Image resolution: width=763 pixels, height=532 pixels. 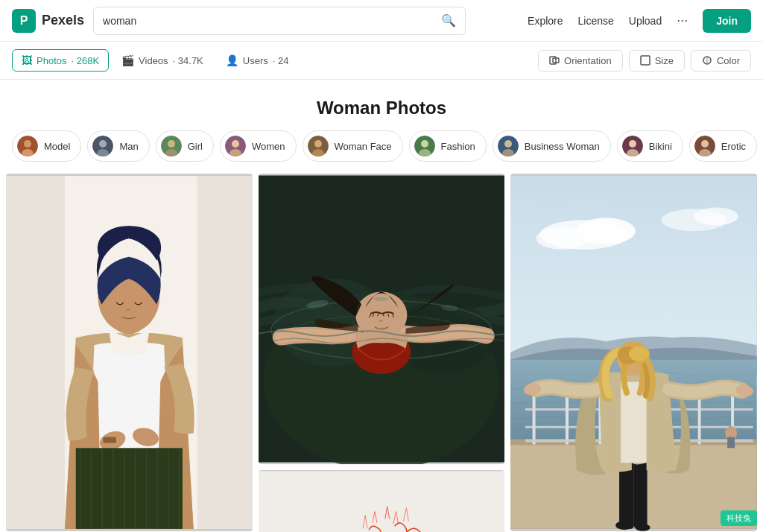 What do you see at coordinates (645, 21) in the screenshot?
I see `nav-upload: Upload` at bounding box center [645, 21].